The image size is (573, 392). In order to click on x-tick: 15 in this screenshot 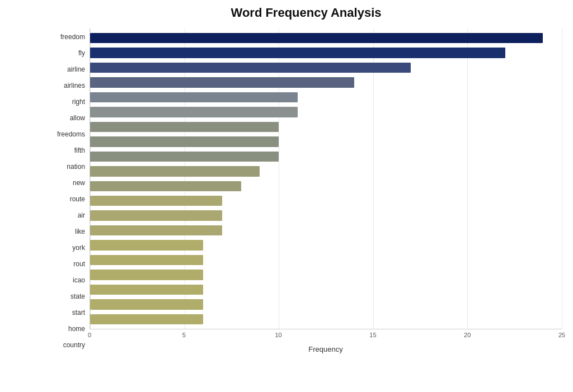, I will do `click(373, 335)`.